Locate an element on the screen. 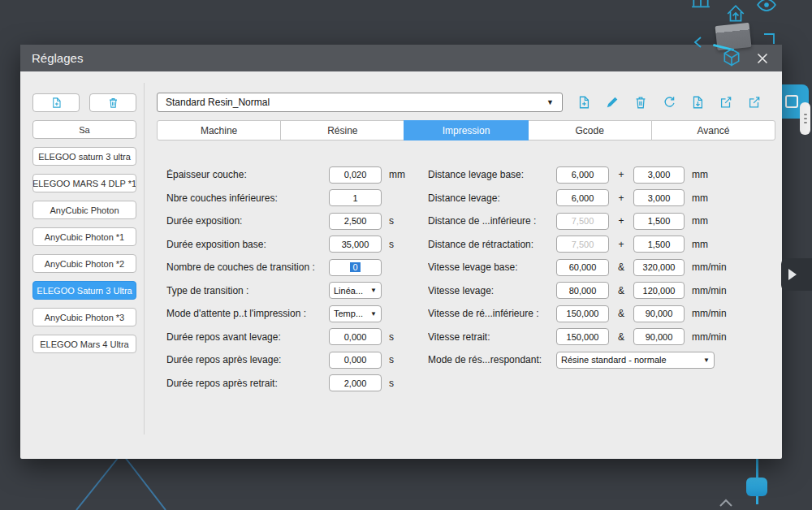 The image size is (812, 510). save-profile-button is located at coordinates (697, 102).